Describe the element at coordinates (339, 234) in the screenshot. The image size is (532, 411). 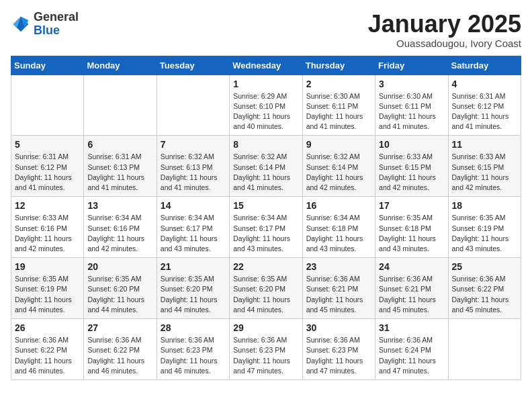
I see `day-info: Sunrise: 6:34 AM Sunset: 6:18 PM Dayligh…` at that location.